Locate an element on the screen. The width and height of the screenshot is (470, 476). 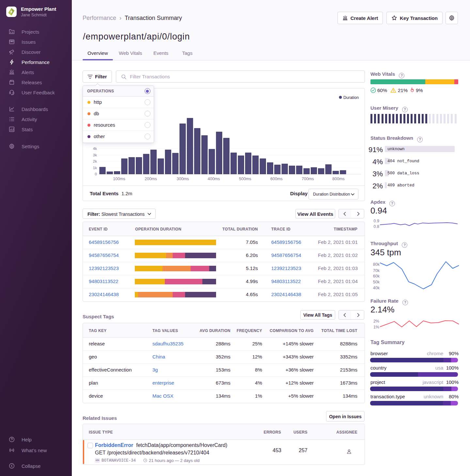
svg-text: 500ms is located at coordinates (245, 179).